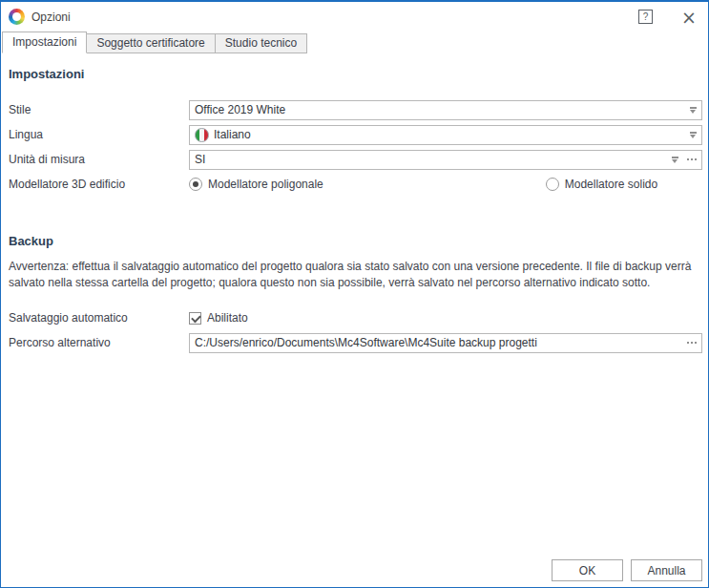  Describe the element at coordinates (99, 110) in the screenshot. I see `stile-label: Stile` at that location.